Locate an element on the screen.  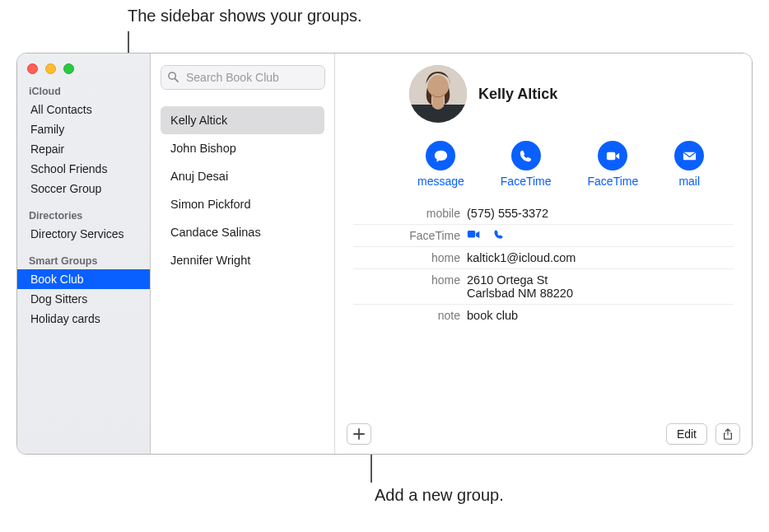
list-item: Kelly Altick is located at coordinates (242, 120).